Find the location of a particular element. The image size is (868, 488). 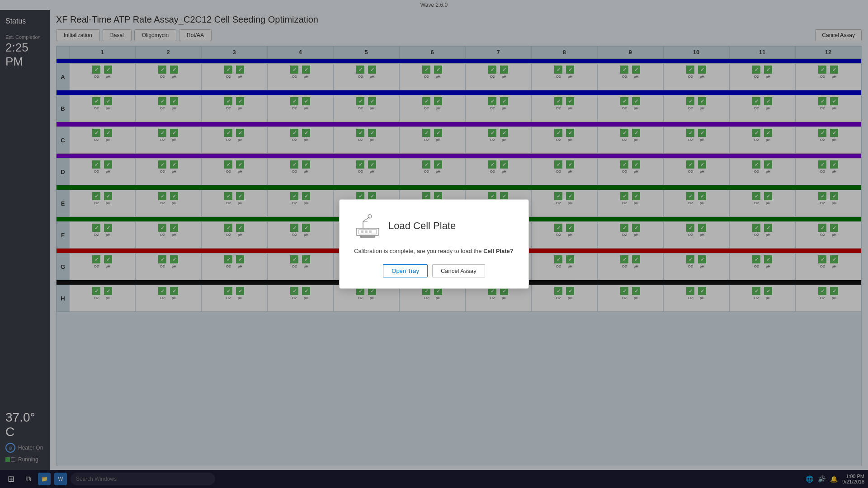

load-cell-plate-modal: Load Cell Plate Calibration is complete,… is located at coordinates (434, 244).